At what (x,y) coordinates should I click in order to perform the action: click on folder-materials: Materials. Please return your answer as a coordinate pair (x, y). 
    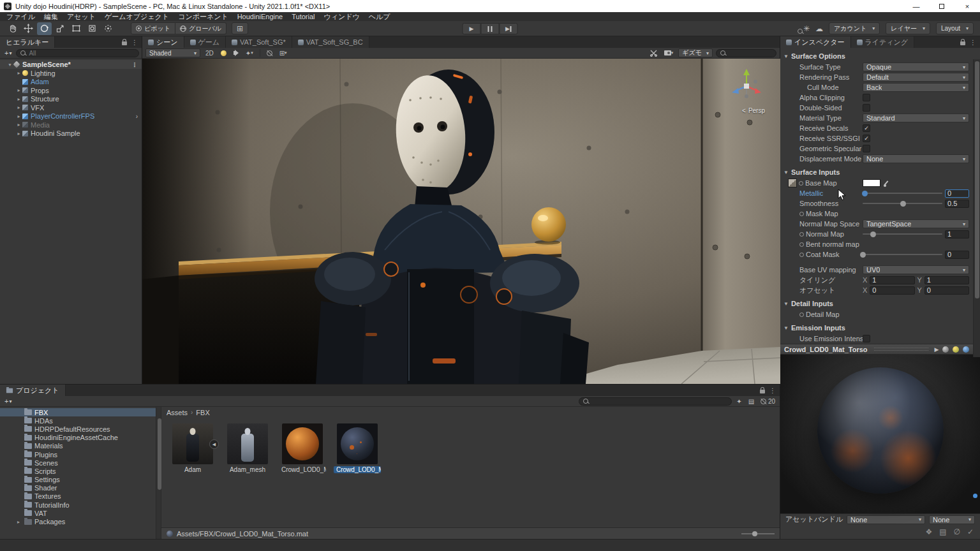
    Looking at the image, I should click on (78, 446).